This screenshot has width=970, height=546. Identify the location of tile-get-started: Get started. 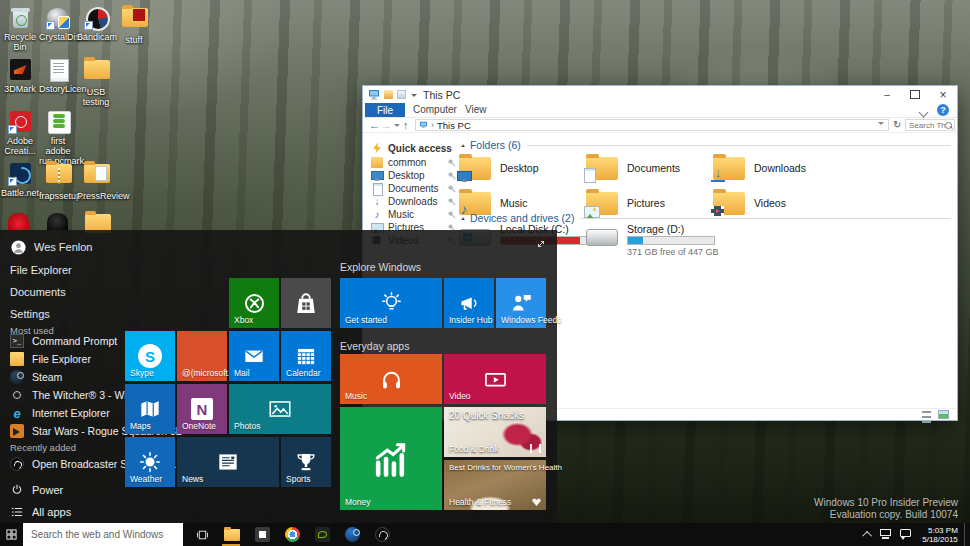
(391, 303).